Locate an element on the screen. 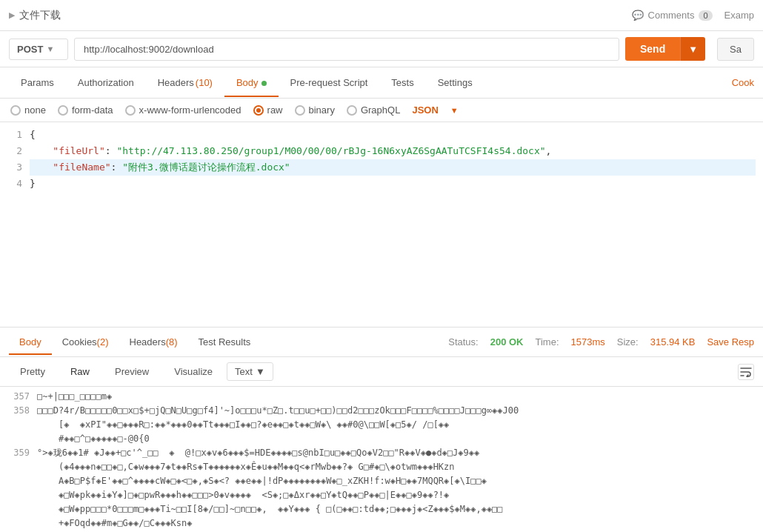  radio-none is located at coordinates (16, 110).